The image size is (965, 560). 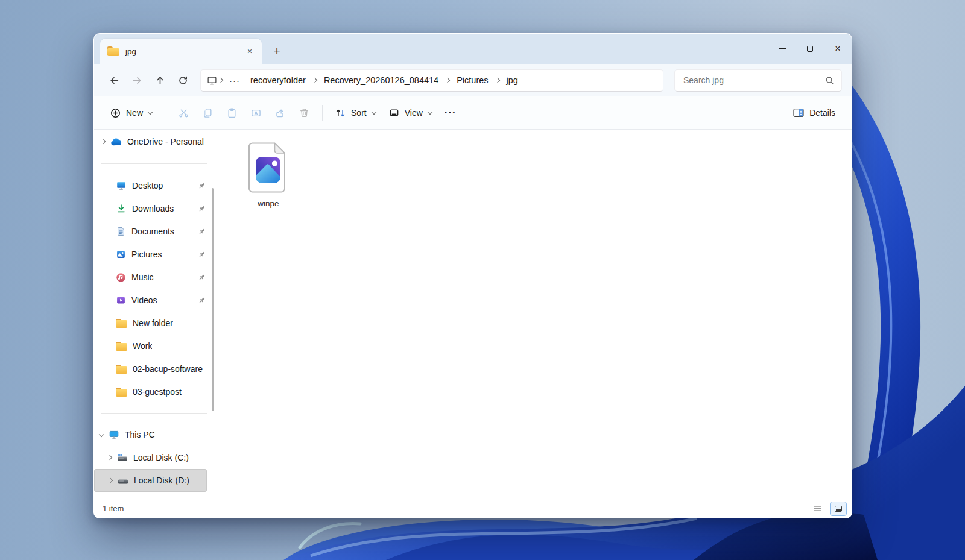 What do you see at coordinates (151, 209) in the screenshot?
I see `sidebar-item-downloads: Downloads` at bounding box center [151, 209].